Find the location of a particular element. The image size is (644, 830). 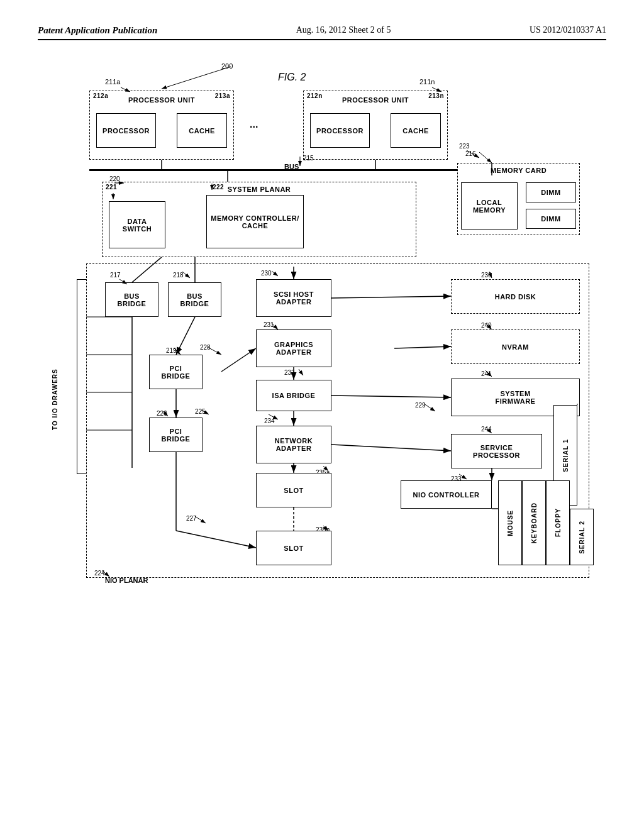

dimm2-box: DIMM is located at coordinates (551, 219).